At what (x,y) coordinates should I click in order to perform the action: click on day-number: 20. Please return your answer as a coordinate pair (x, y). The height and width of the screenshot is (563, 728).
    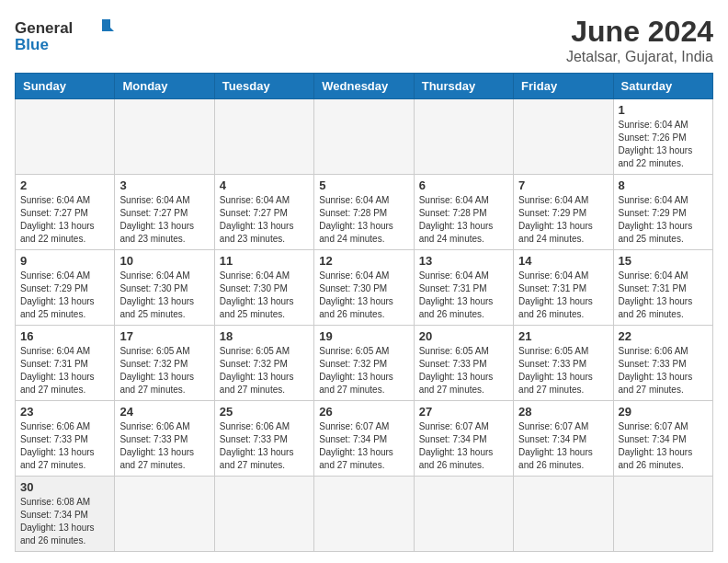
    Looking at the image, I should click on (463, 337).